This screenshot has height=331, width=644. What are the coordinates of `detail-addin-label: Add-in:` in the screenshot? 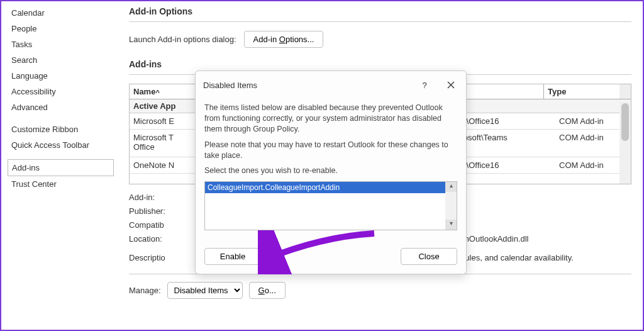 It's located at (160, 198).